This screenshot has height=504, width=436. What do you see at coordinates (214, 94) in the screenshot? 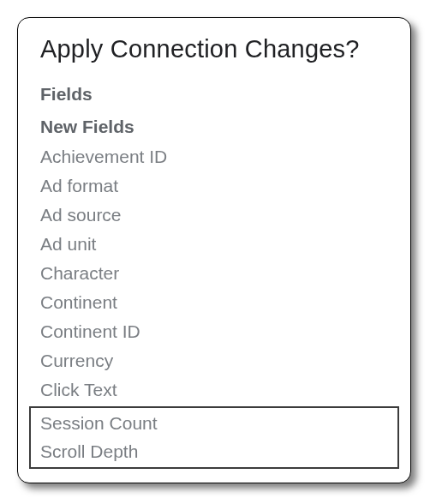
I see `fields-heading: Fields` at bounding box center [214, 94].